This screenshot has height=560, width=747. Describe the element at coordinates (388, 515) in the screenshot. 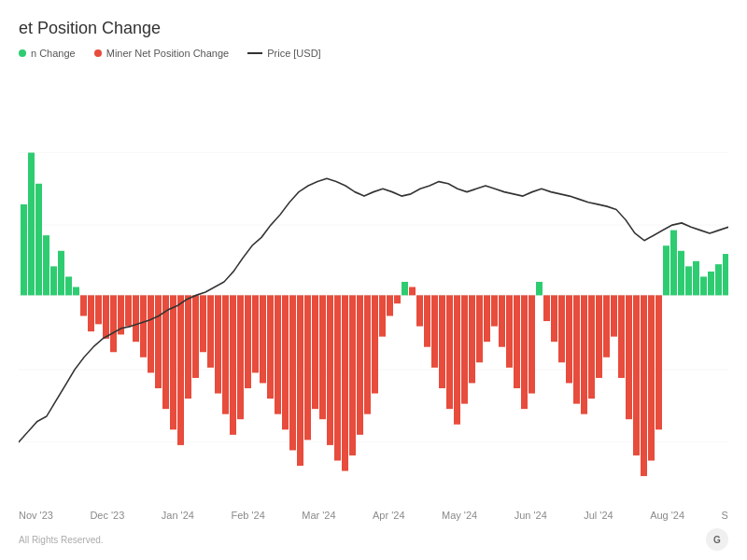

I see `x-label-apr24: Apr '24` at that location.